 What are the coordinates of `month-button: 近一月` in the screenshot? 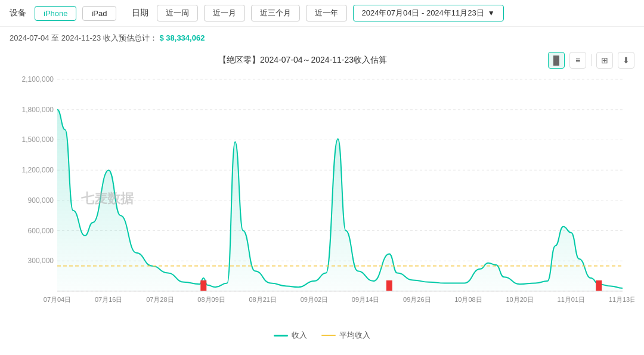 It's located at (224, 13).